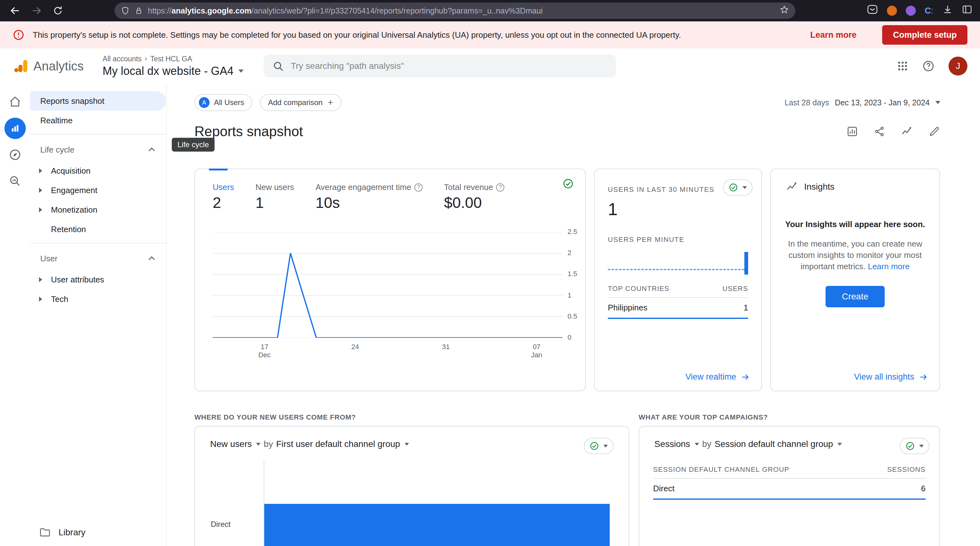  Describe the element at coordinates (833, 35) in the screenshot. I see `banner-learn-more-link: Learn more` at that location.